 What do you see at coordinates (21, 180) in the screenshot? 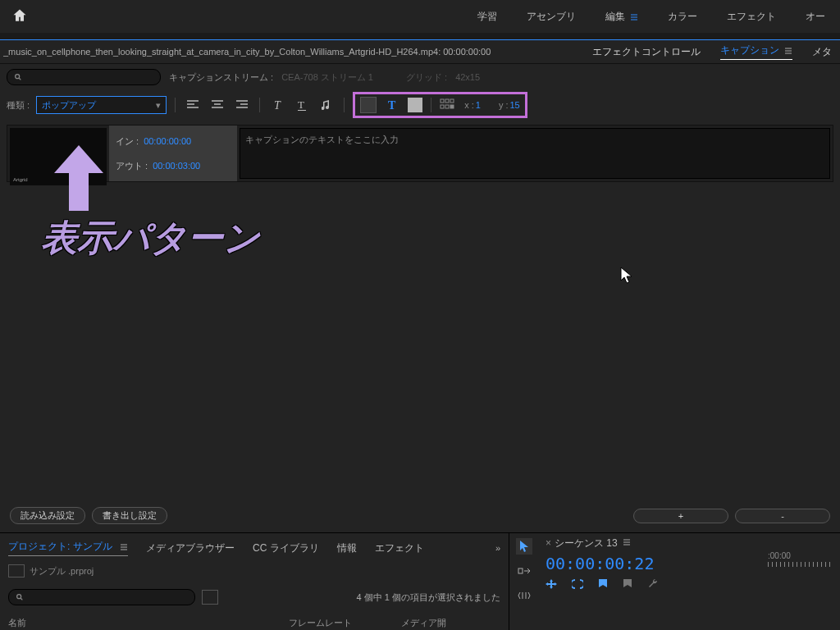
I see `thumbnail-watermark: Artgrid` at bounding box center [21, 180].